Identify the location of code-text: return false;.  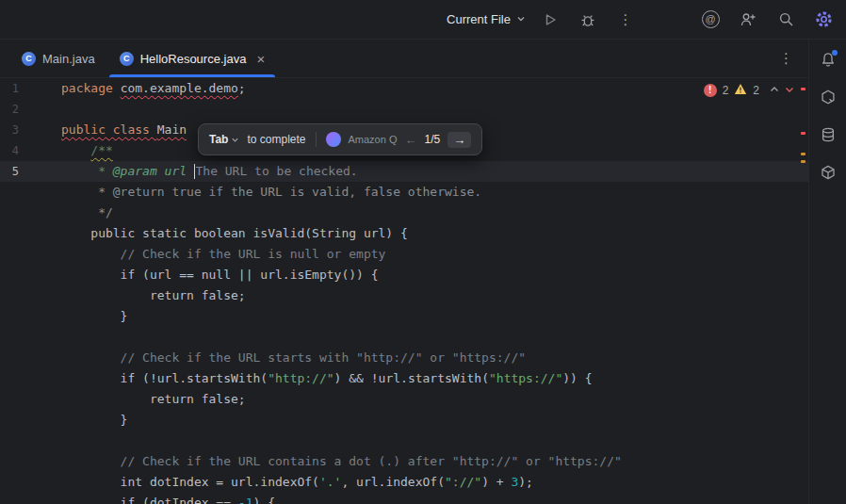
(154, 296).